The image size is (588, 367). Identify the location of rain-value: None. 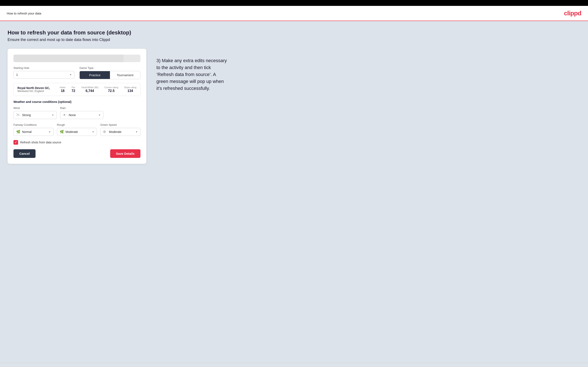
(83, 115).